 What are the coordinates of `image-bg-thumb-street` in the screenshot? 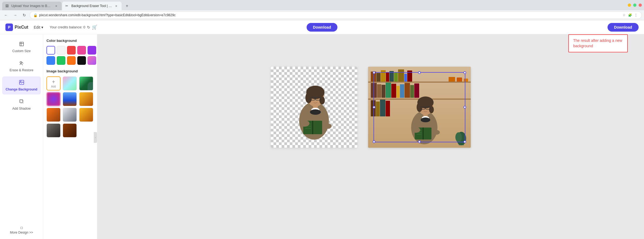 It's located at (54, 115).